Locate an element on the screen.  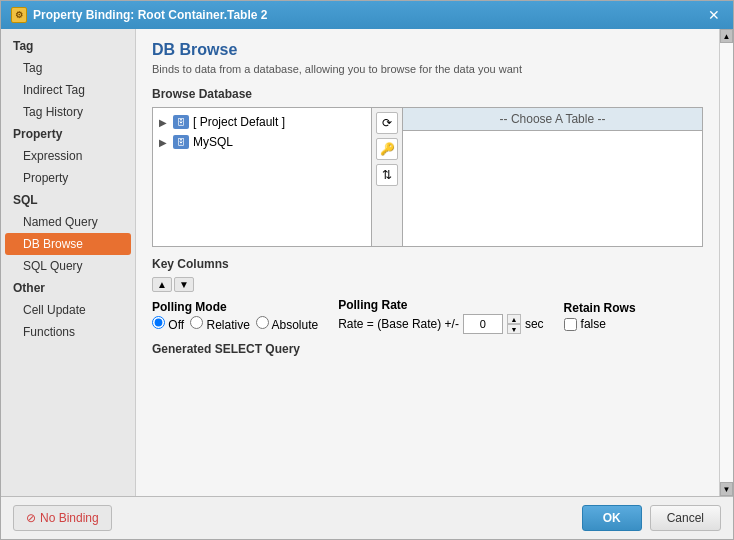
generated-query-label: Generated SELECT Query is located at coordinates (428, 349).